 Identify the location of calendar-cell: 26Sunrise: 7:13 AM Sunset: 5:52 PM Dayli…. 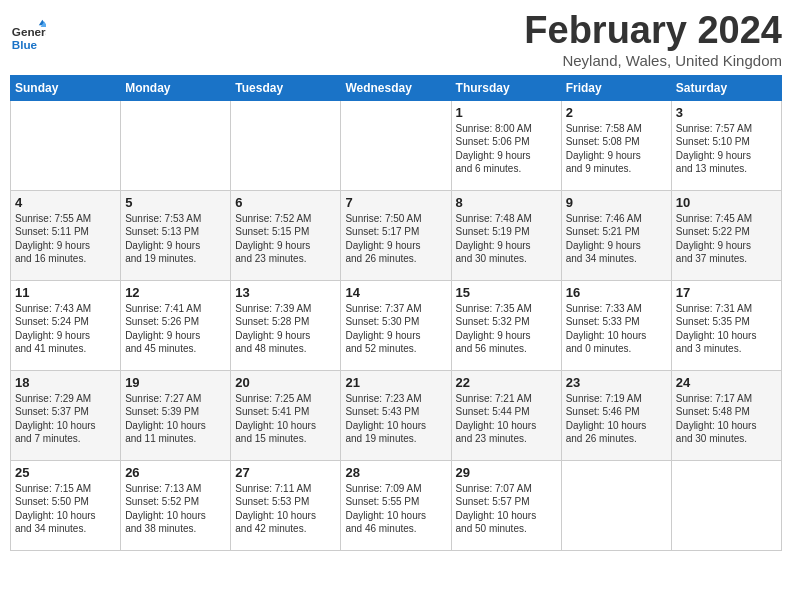
(176, 505).